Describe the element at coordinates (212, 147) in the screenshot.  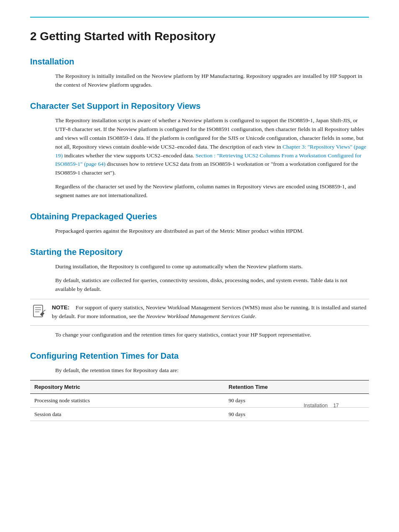
I see `character-set-para-1: The Repository installation script is aw…` at that location.